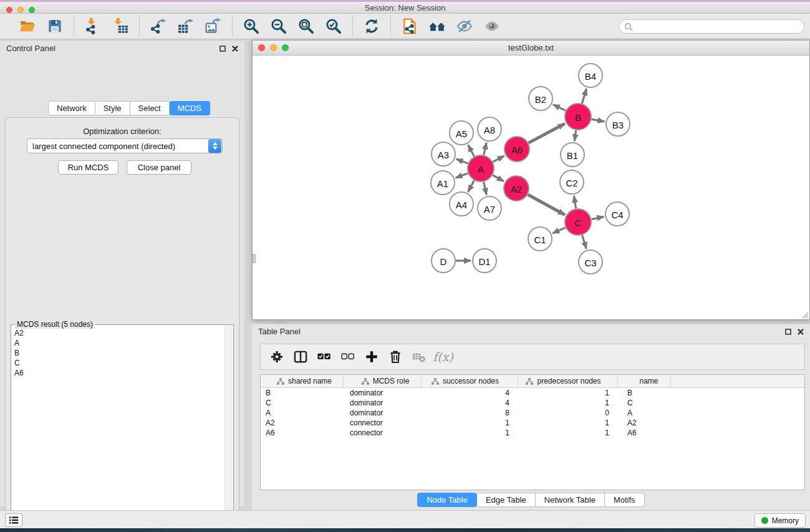  I want to click on search-box, so click(711, 26).